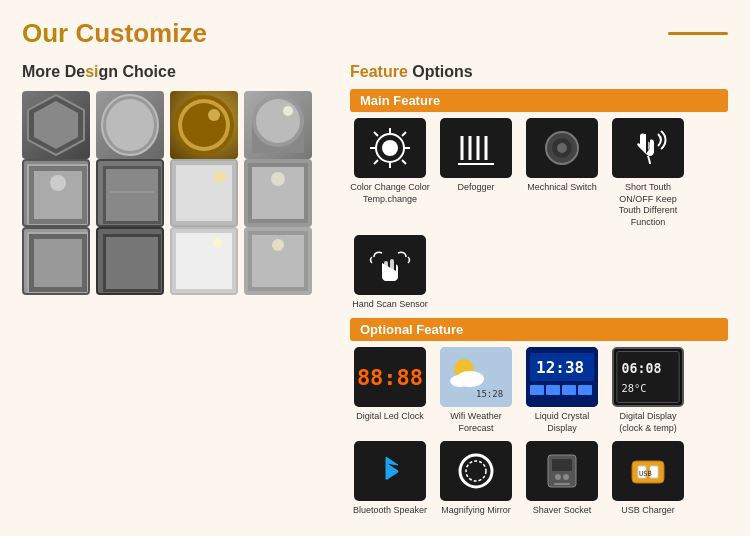 The image size is (750, 536). Describe the element at coordinates (562, 188) in the screenshot. I see `feature-label-switch: Mechnical Switch` at that location.